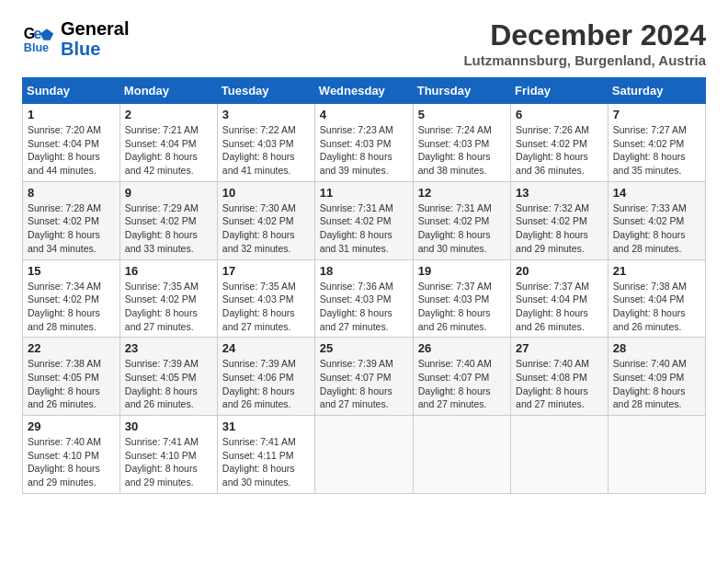 The height and width of the screenshot is (563, 728). I want to click on day-number: 26, so click(461, 348).